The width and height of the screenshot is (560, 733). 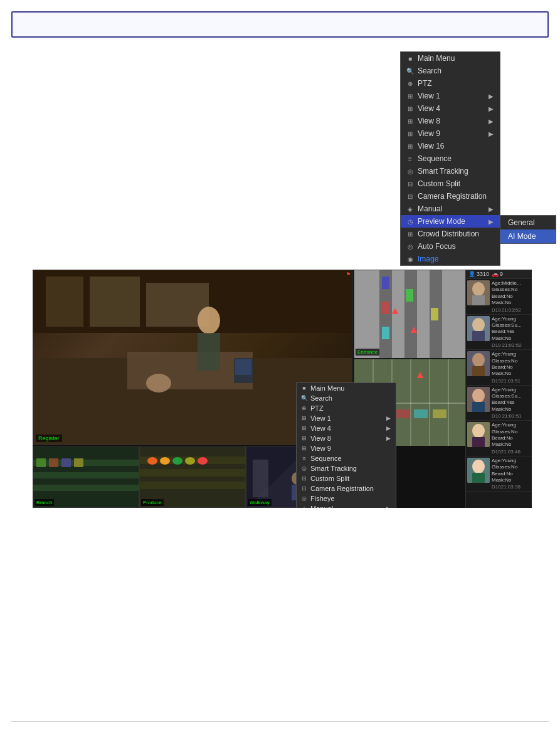 I want to click on menu-item-ptz: ⊕ PTZ, so click(x=450, y=83).